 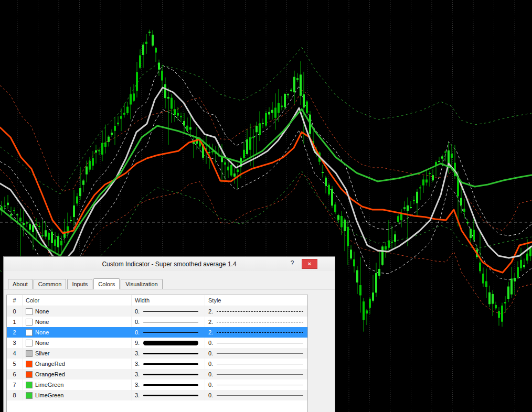 What do you see at coordinates (168, 343) in the screenshot?
I see `width-cell: 9.` at bounding box center [168, 343].